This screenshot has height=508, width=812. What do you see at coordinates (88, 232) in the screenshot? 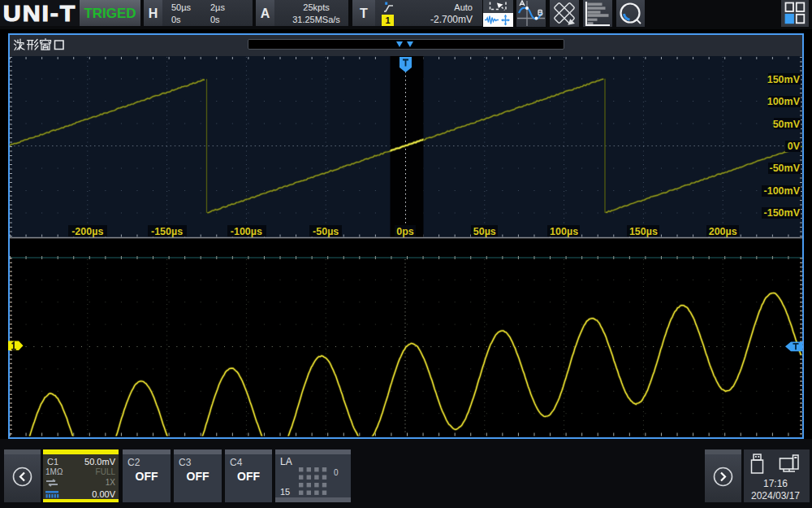
I see `svg-text: -200µs` at bounding box center [88, 232].